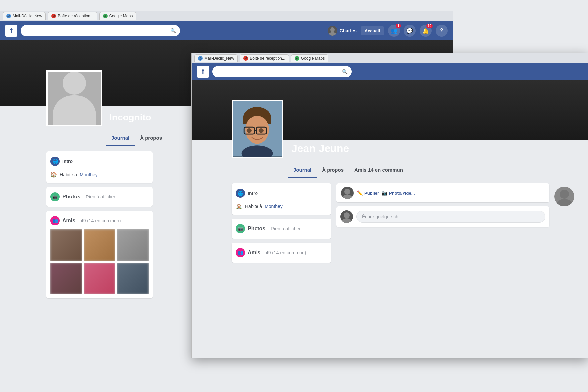 The width and height of the screenshot is (588, 392). Describe the element at coordinates (226, 31) in the screenshot. I see `facebook-navbar-back: f 🔍 Charles Accueil 👥 1 💬` at that location.